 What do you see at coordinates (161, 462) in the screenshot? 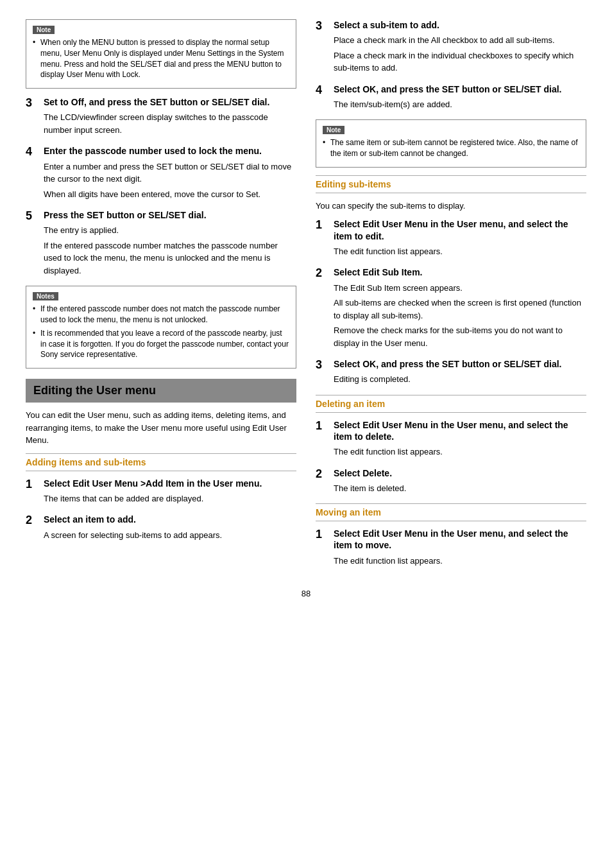
I see `adding-items-header: Adding items and sub-items` at bounding box center [161, 462].